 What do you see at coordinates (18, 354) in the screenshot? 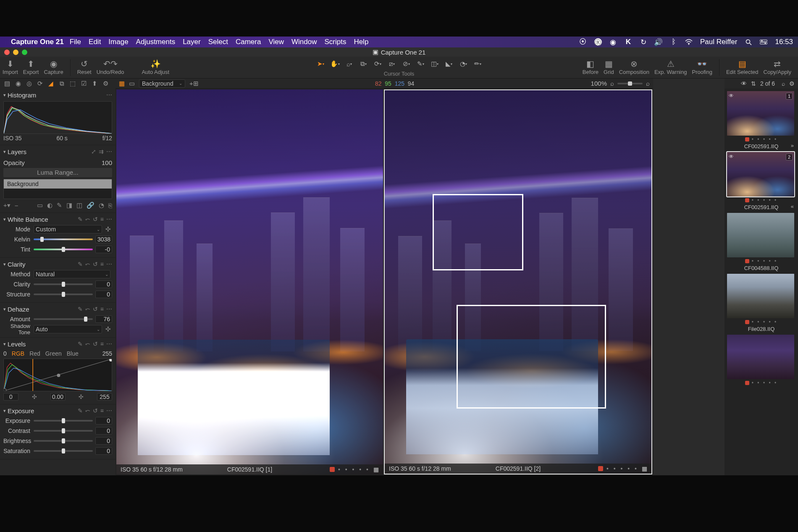
I see `levels-tab-rgb: RGB` at bounding box center [18, 354].